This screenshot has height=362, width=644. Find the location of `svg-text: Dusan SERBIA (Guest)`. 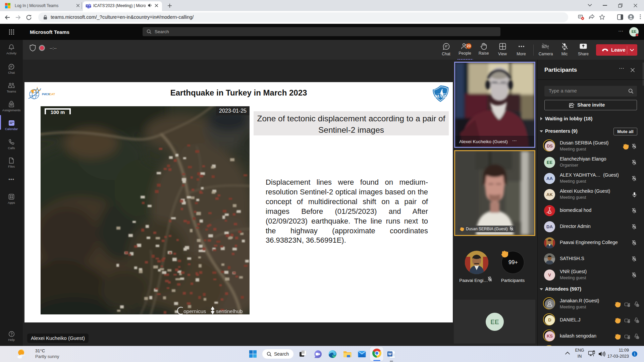

svg-text: Dusan SERBIA (Guest) is located at coordinates (487, 229).